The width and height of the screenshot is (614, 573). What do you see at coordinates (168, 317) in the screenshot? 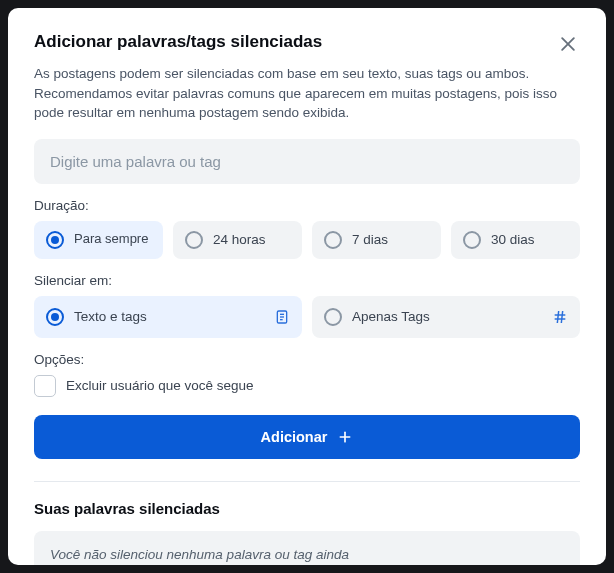
I see `mute-in-text-and-tags: Texto e tags` at bounding box center [168, 317].